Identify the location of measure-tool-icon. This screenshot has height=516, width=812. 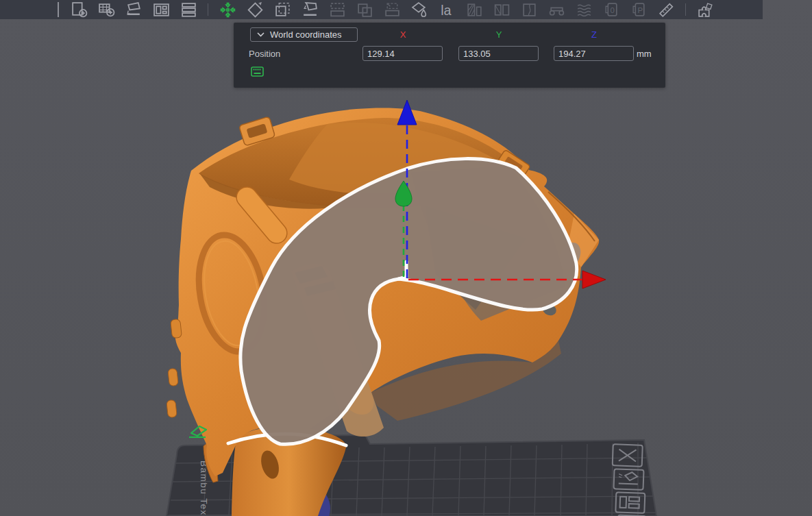
(666, 10).